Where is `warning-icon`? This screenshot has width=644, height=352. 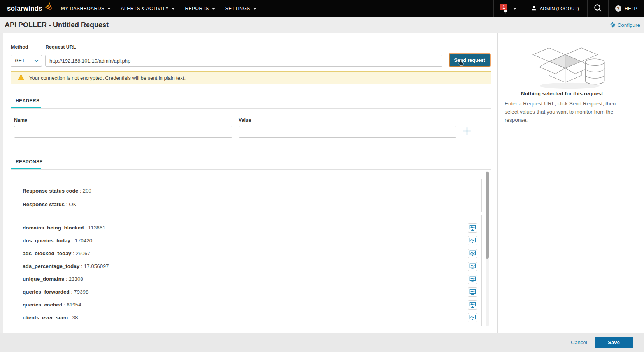
warning-icon is located at coordinates (21, 78).